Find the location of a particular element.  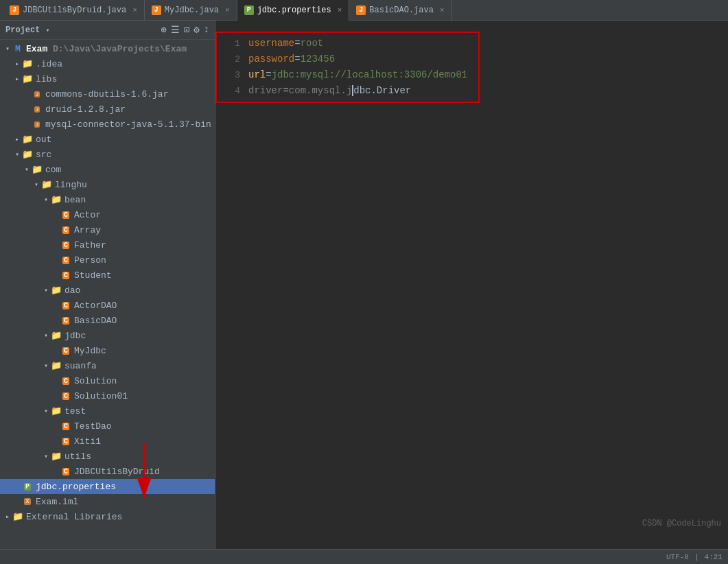

tree-item-libs: 📁libs is located at coordinates (107, 79).